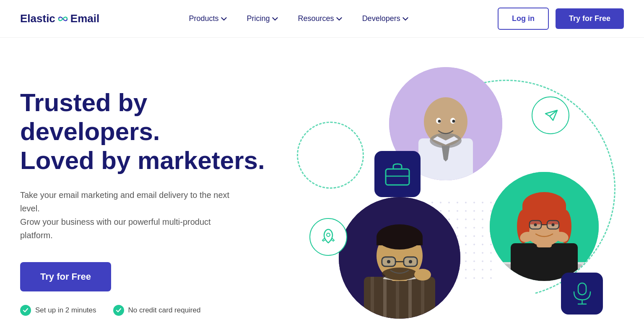 Image resolution: width=644 pixels, height=325 pixels. What do you see at coordinates (589, 18) in the screenshot?
I see `nav-try-button: Try for Free` at bounding box center [589, 18].